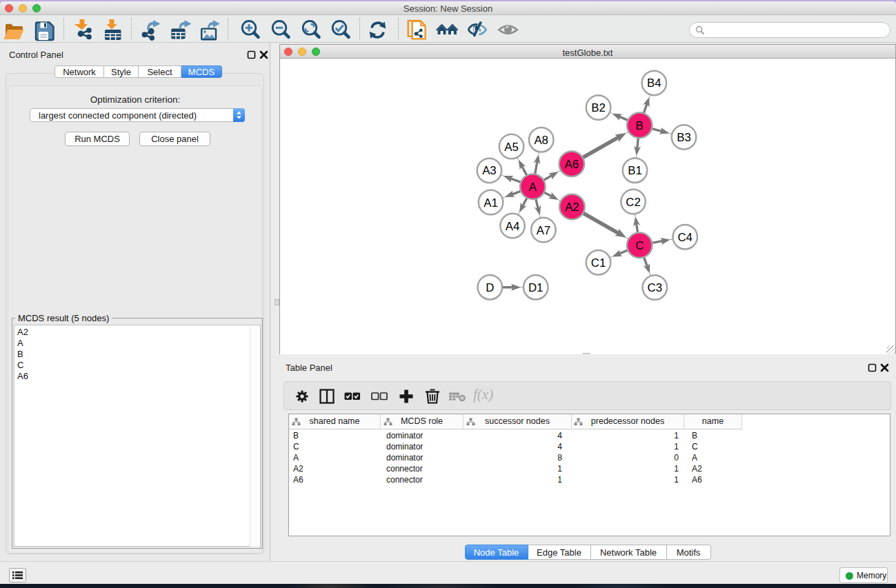  What do you see at coordinates (491, 203) in the screenshot?
I see `svg-text: A1` at bounding box center [491, 203].